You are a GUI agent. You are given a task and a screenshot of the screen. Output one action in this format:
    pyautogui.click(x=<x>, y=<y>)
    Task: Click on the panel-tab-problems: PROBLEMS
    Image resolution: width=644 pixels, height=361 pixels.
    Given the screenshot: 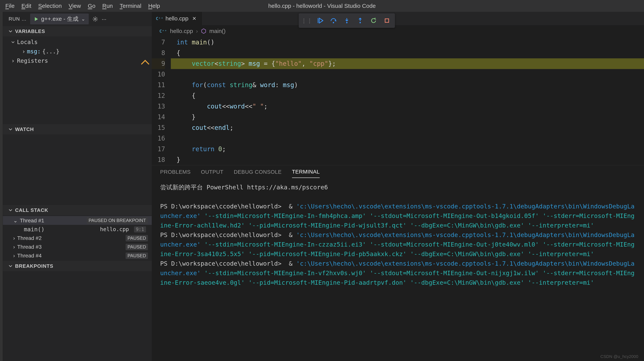 What is the action you would take?
    pyautogui.click(x=176, y=172)
    